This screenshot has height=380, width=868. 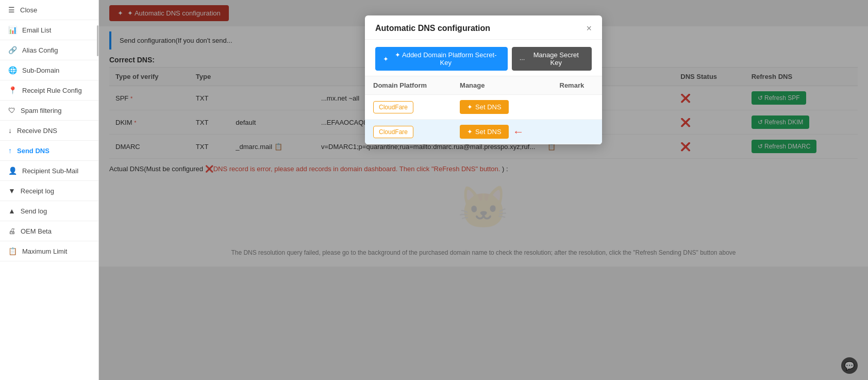 What do you see at coordinates (386, 59) in the screenshot?
I see `plus-icon: ✦` at bounding box center [386, 59].